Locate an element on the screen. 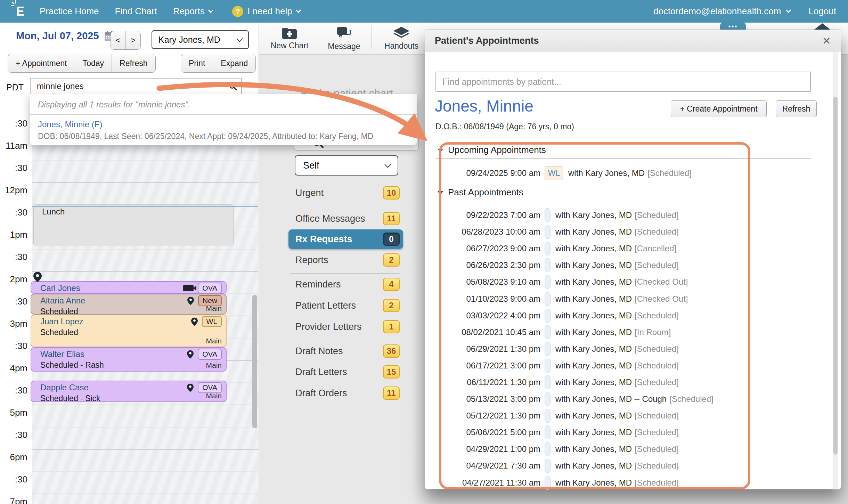  appointment-row: 05/08/2023 9:10 am with Kary Jones, MD [… is located at coordinates (620, 282).